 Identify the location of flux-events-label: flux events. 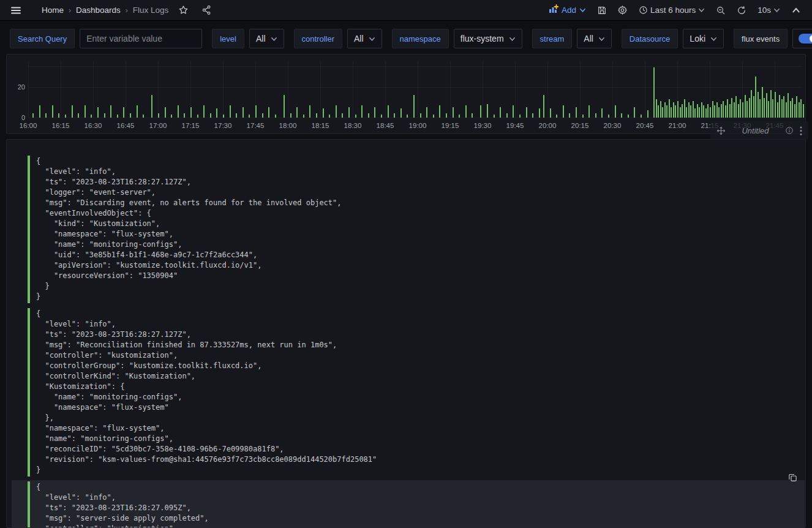
(761, 39).